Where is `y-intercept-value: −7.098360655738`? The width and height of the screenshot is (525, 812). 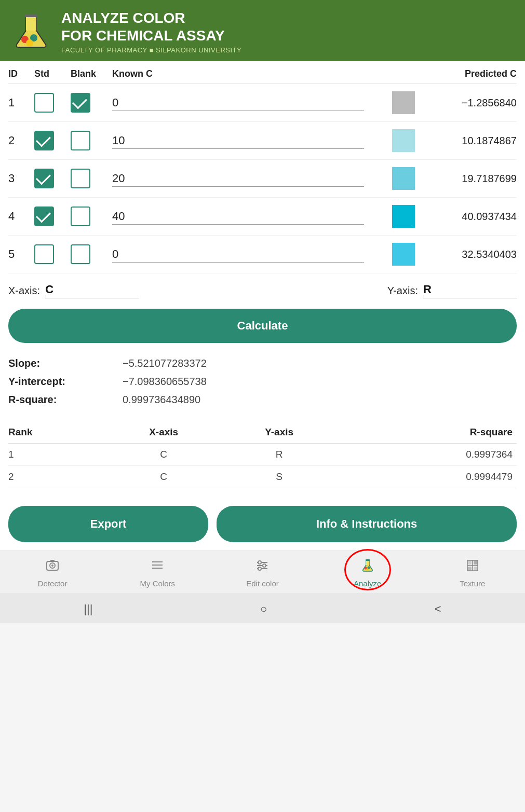 y-intercept-value: −7.098360655738 is located at coordinates (165, 382).